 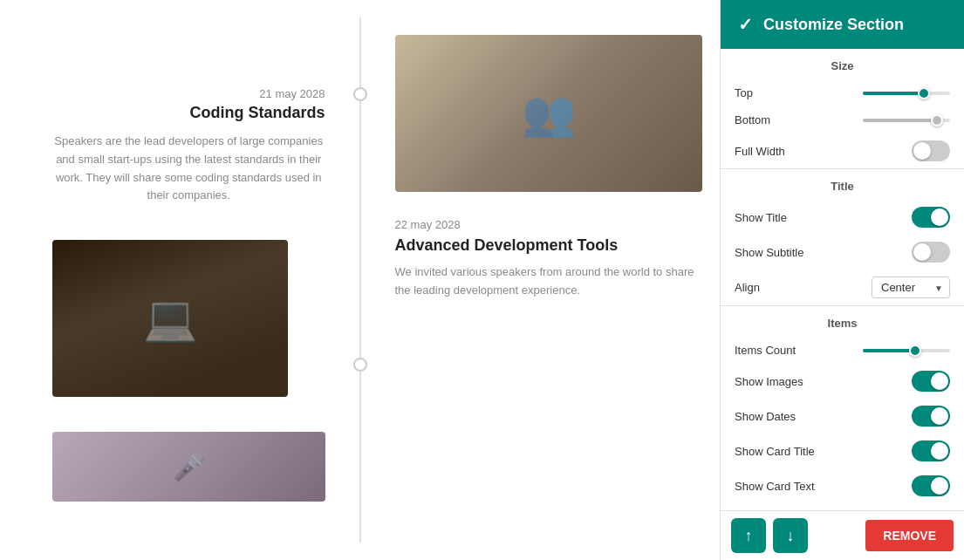 I want to click on control-show-card-text: Show Card Text, so click(x=843, y=486).